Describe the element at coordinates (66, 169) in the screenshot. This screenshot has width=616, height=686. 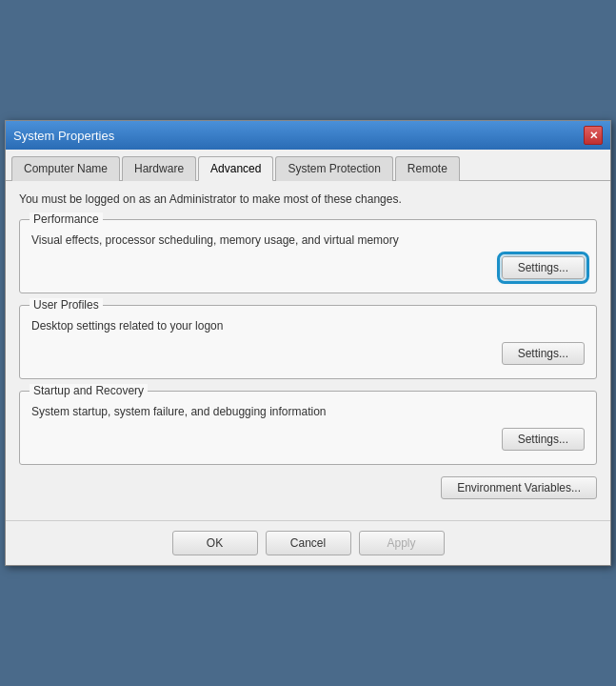
I see `tab-computer-name: Computer Name` at that location.